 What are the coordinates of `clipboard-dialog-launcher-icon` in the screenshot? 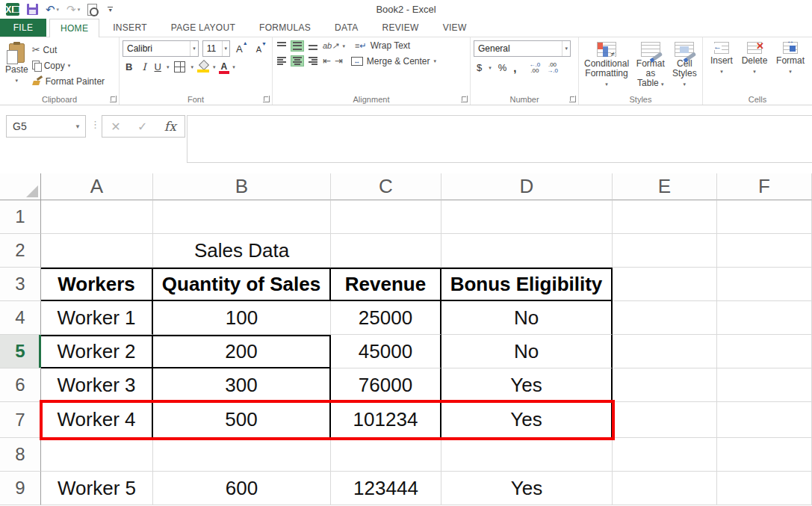 It's located at (114, 99).